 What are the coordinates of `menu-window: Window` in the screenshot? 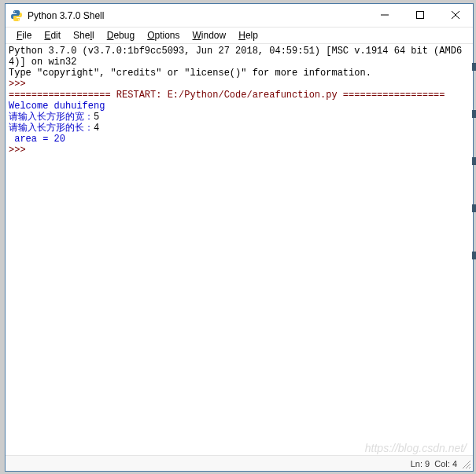 It's located at (209, 35).